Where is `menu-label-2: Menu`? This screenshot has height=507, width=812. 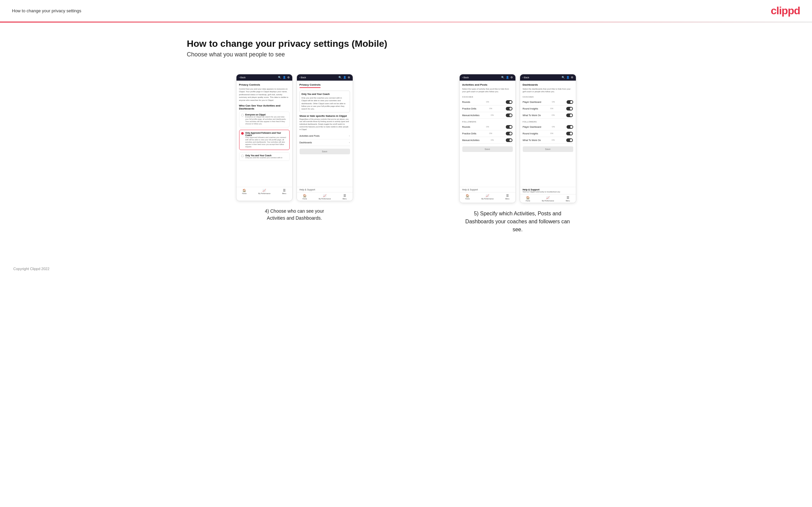 menu-label-2: Menu is located at coordinates (344, 199).